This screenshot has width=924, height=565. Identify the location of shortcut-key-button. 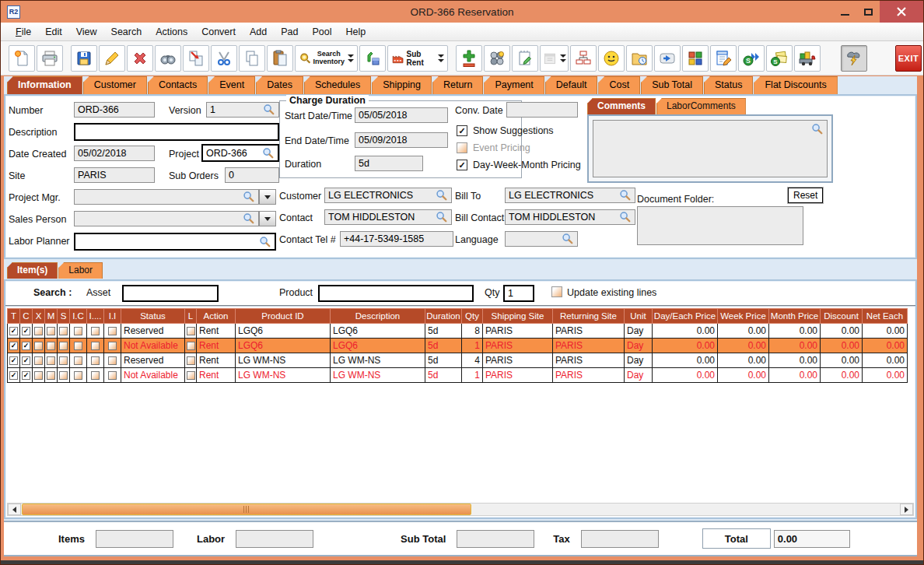
(667, 58).